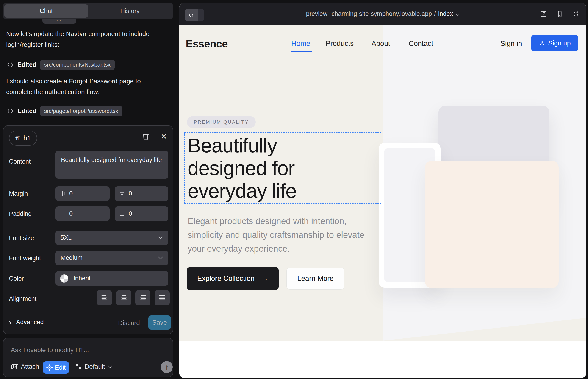 The image size is (588, 379). I want to click on chevron-right-icon: ›, so click(10, 322).